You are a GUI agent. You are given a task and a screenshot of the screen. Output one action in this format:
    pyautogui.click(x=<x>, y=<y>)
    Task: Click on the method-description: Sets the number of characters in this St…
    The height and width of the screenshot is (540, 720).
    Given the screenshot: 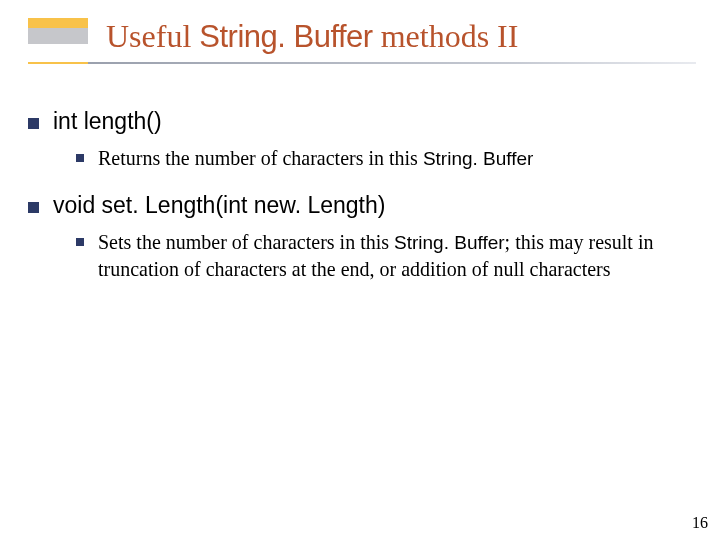 What is the action you would take?
    pyautogui.click(x=382, y=256)
    